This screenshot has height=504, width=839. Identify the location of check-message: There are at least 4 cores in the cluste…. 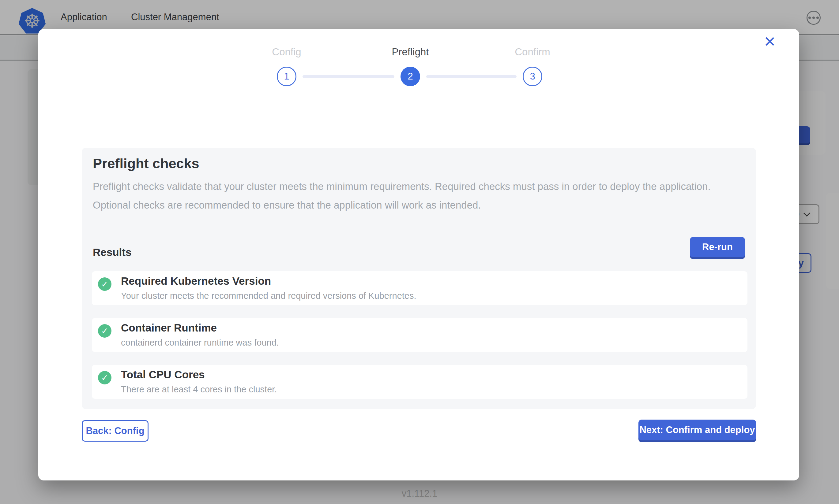
(199, 390).